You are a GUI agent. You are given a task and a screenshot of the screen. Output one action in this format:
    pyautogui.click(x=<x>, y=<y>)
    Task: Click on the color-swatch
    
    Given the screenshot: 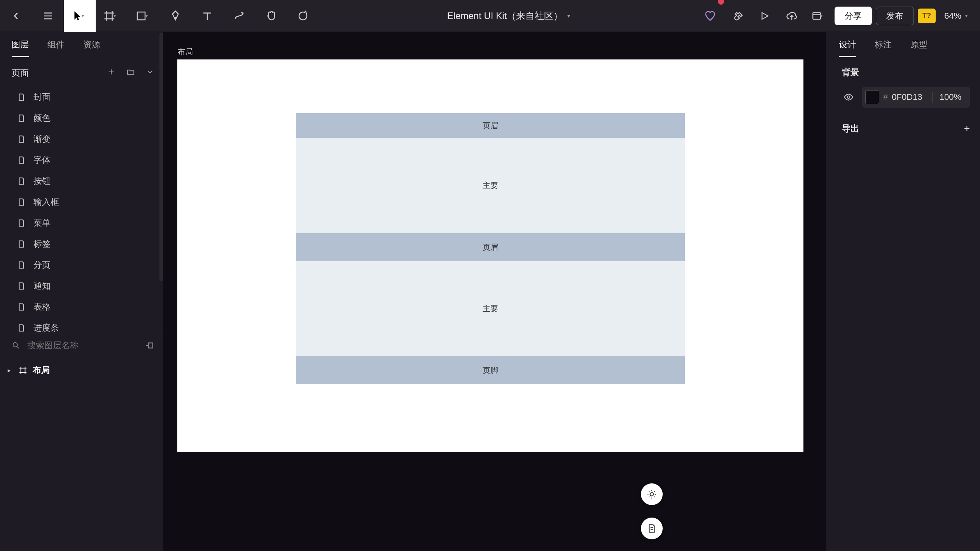 What is the action you would take?
    pyautogui.click(x=872, y=97)
    